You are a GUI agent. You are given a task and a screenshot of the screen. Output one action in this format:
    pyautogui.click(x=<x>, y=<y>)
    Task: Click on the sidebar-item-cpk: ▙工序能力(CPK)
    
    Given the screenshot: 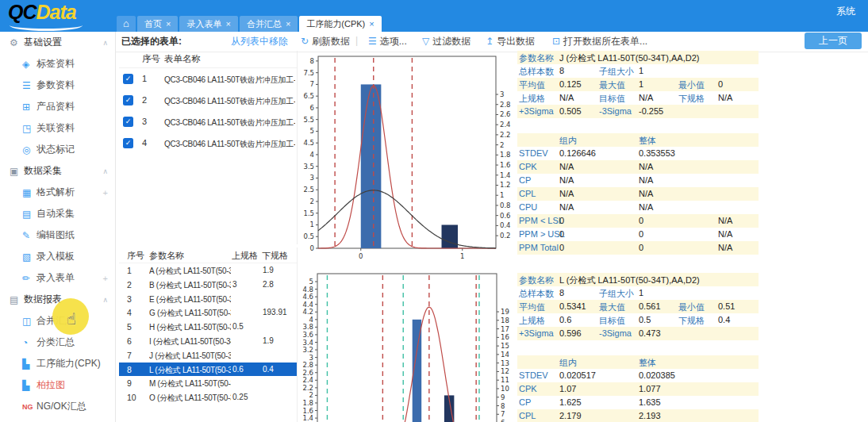 What is the action you would take?
    pyautogui.click(x=57, y=363)
    